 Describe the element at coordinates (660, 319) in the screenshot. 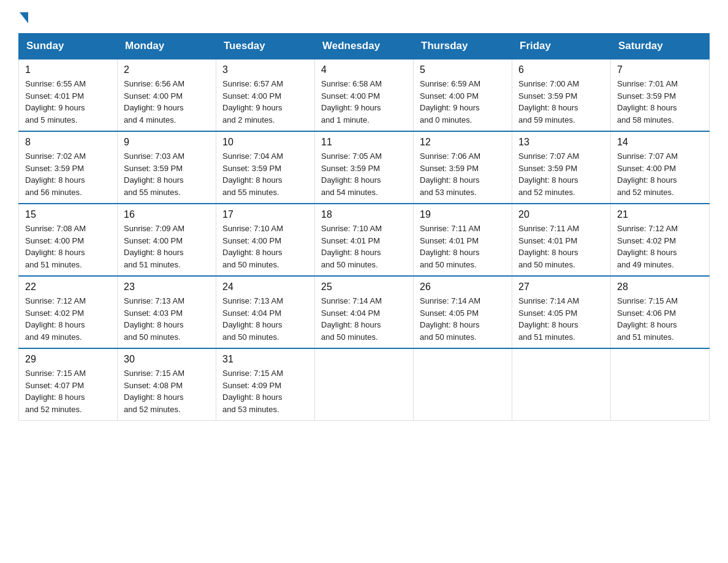

I see `day-info: Sunrise: 7:15 AMSunset: 4:06 PMDaylight:…` at that location.